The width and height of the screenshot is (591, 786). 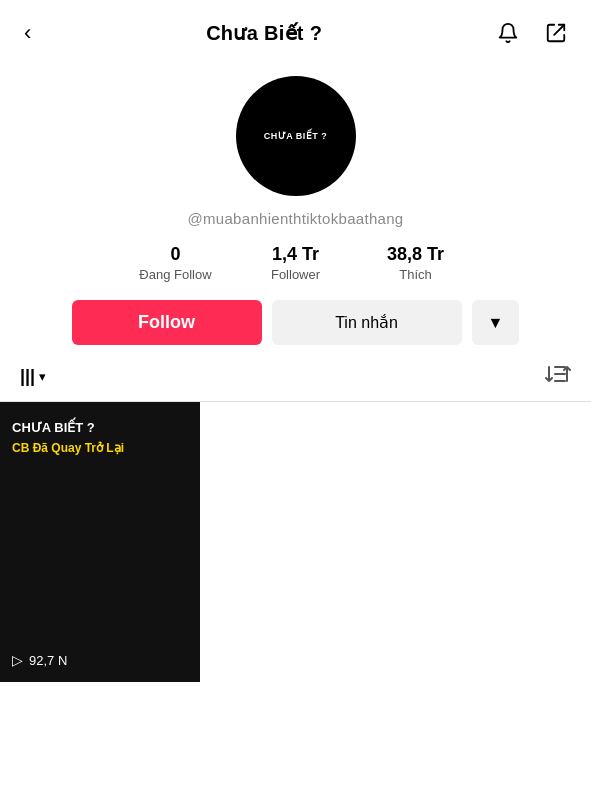 I want to click on message-button: Tin nhắn, so click(x=367, y=322).